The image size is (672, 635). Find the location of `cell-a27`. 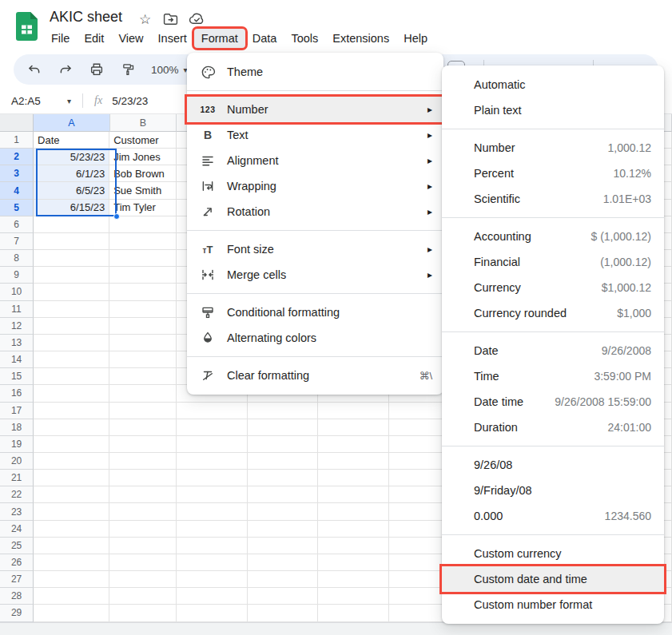

cell-a27 is located at coordinates (72, 580).